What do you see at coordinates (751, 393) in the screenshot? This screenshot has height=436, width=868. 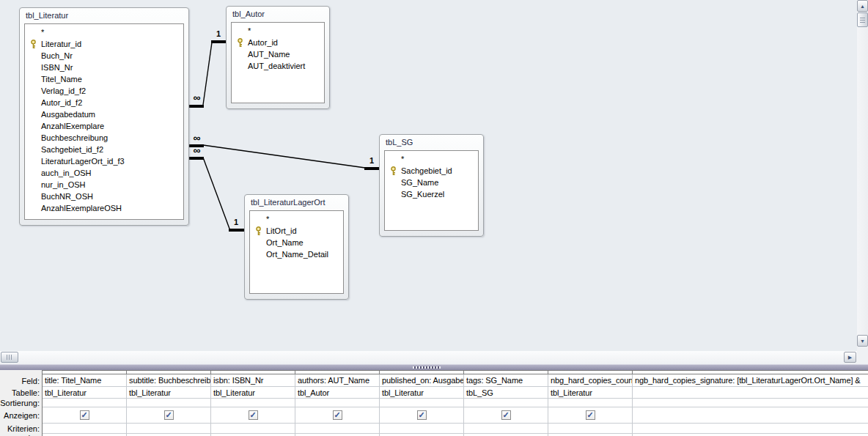 I see `tabelle-cell` at bounding box center [751, 393].